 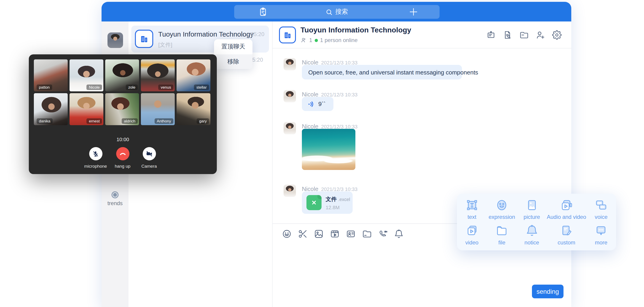 I want to click on plus-icon, so click(x=414, y=12).